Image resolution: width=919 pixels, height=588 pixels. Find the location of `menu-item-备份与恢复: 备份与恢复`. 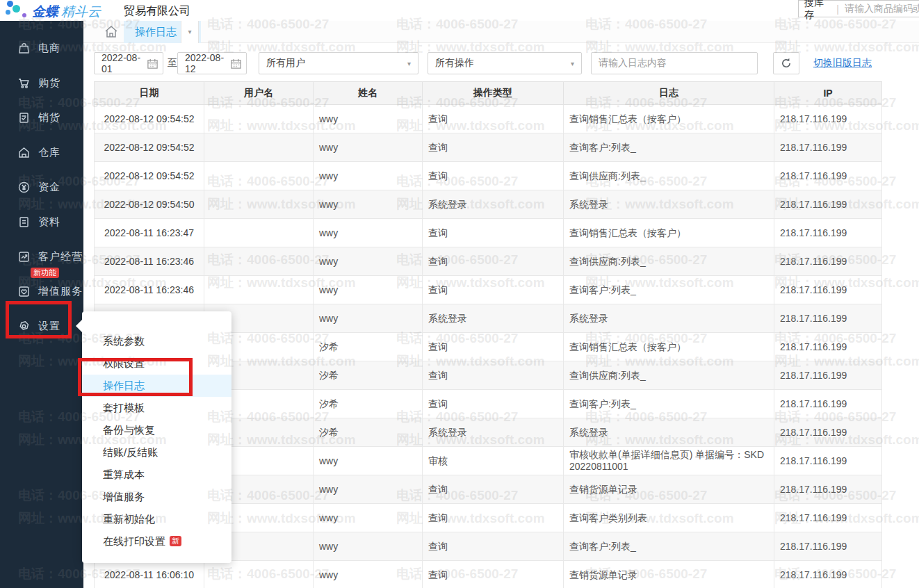

menu-item-备份与恢复: 备份与恢复 is located at coordinates (157, 430).